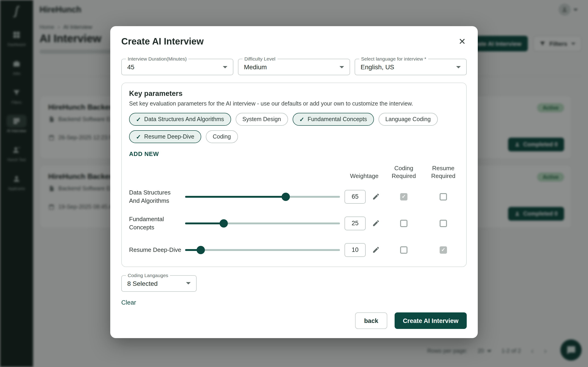 This screenshot has height=367, width=588. I want to click on clear-button: Clear, so click(129, 302).